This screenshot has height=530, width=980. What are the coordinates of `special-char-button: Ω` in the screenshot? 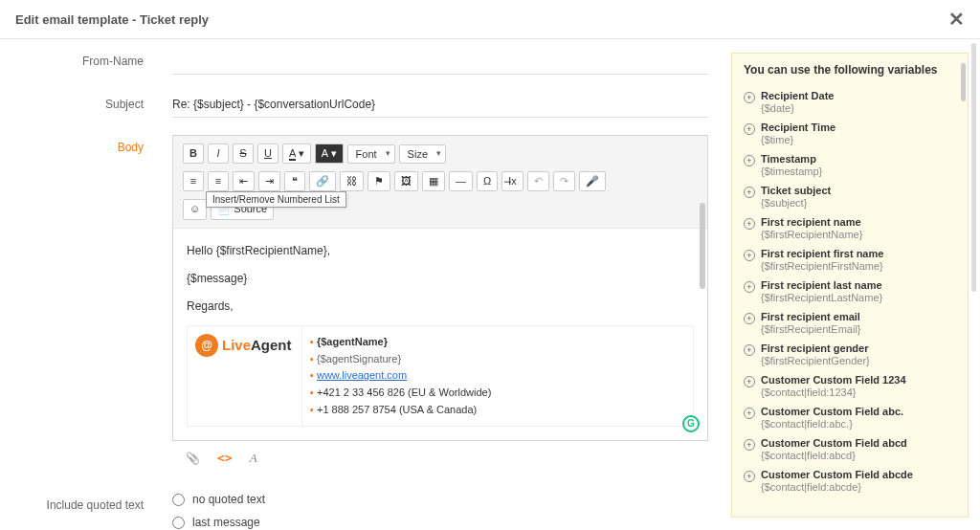 It's located at (487, 182).